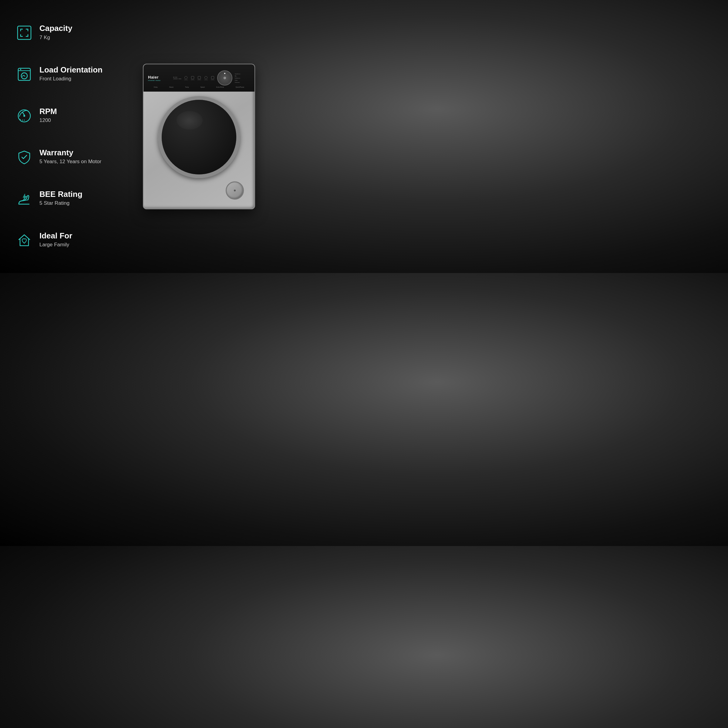 Image resolution: width=728 pixels, height=728 pixels. What do you see at coordinates (69, 33) in the screenshot?
I see `spec-item-capacity: Capacity 7 Kg` at bounding box center [69, 33].